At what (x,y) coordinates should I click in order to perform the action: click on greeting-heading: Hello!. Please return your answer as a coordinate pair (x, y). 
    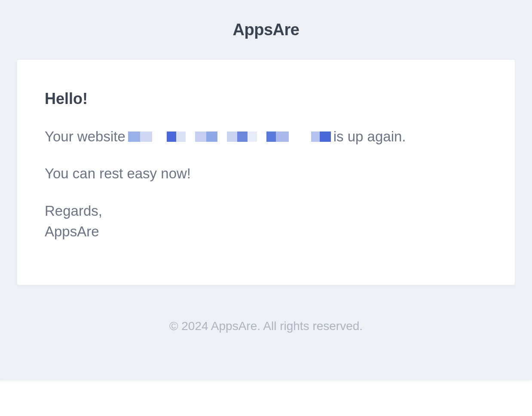
    Looking at the image, I should click on (266, 99).